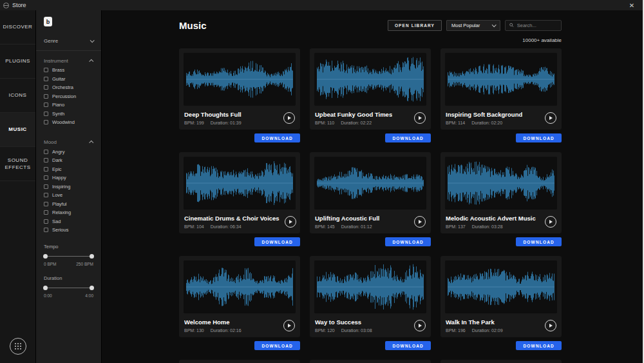  Describe the element at coordinates (68, 288) in the screenshot. I see `duration-slider` at that location.